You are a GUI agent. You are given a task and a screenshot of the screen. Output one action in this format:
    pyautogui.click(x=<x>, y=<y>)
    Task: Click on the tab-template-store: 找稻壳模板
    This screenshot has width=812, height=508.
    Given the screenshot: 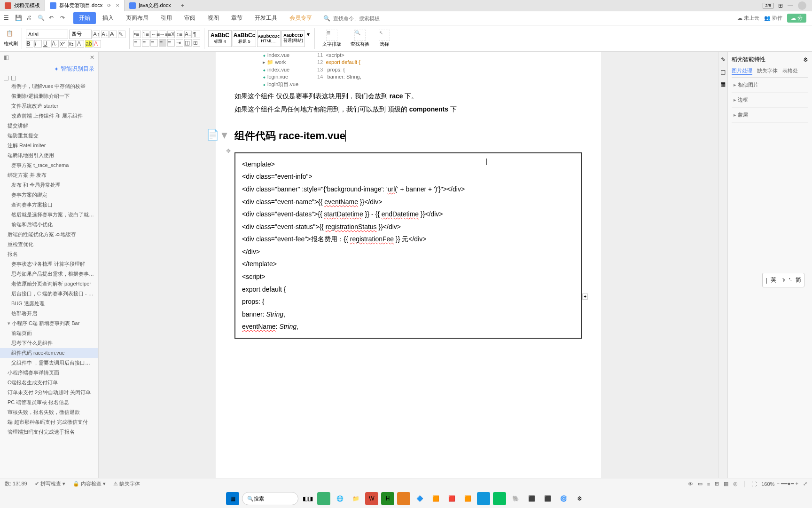 What is the action you would take?
    pyautogui.click(x=23, y=6)
    